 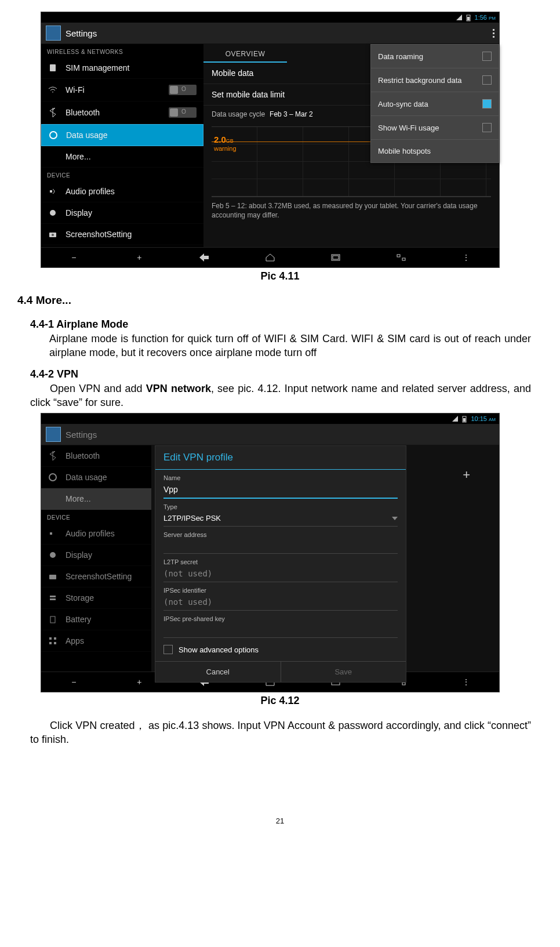 What do you see at coordinates (122, 68) in the screenshot?
I see `sidebar-item-sim: SIM management` at bounding box center [122, 68].